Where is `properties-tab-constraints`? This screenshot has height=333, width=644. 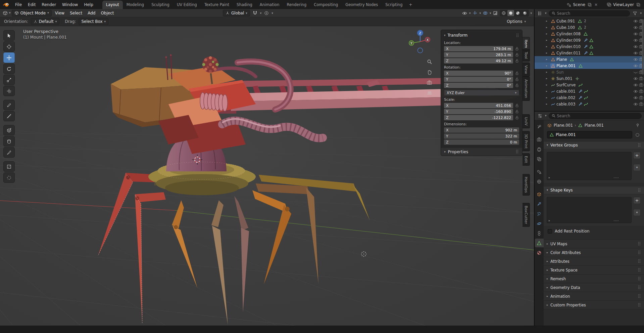
properties-tab-constraints is located at coordinates (539, 233).